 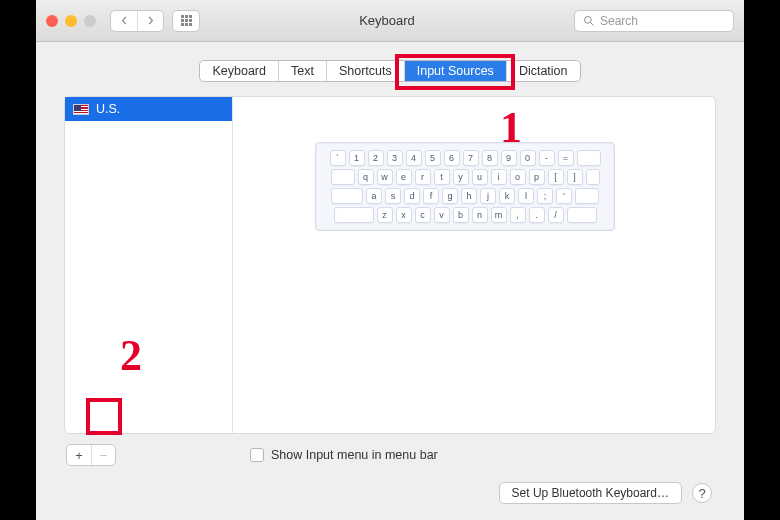 What do you see at coordinates (71, 21) in the screenshot?
I see `traffic-lights` at bounding box center [71, 21].